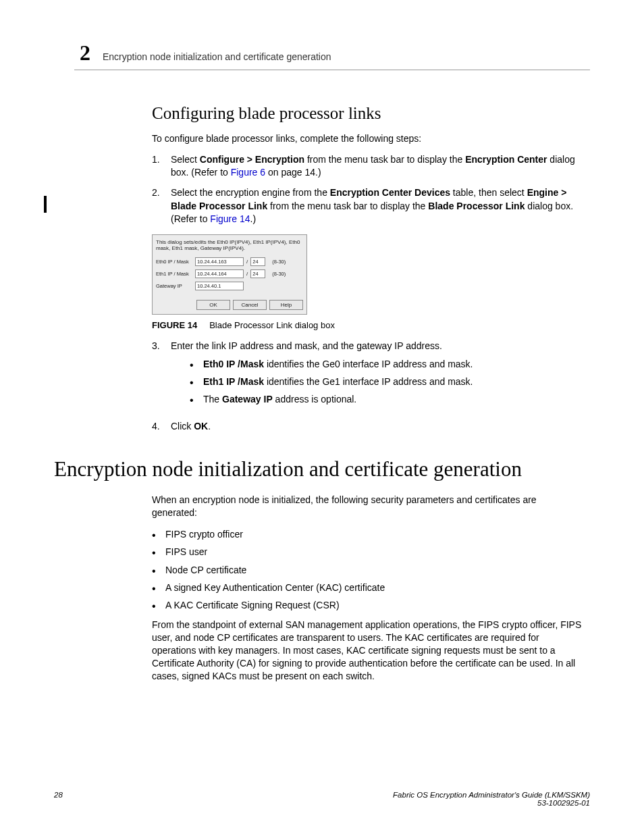  I want to click on list-item: FIPS crypto officer, so click(367, 534).